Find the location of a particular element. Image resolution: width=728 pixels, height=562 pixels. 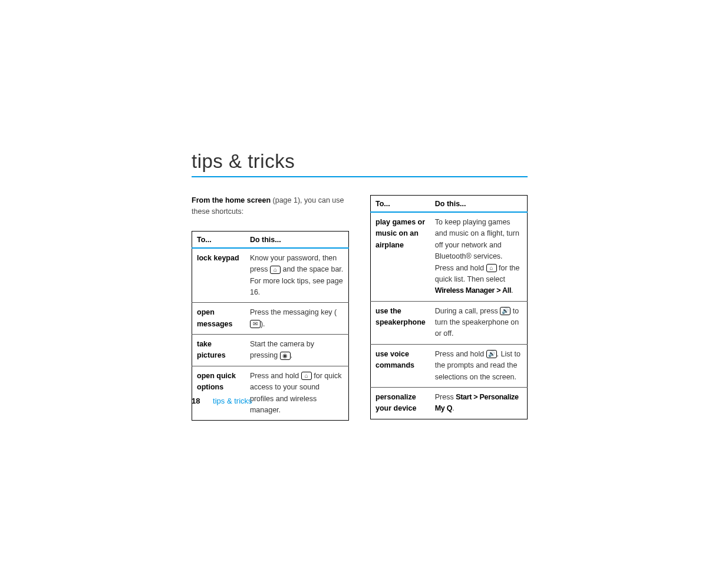

intro-bold: From the home screen is located at coordinates (231, 200).